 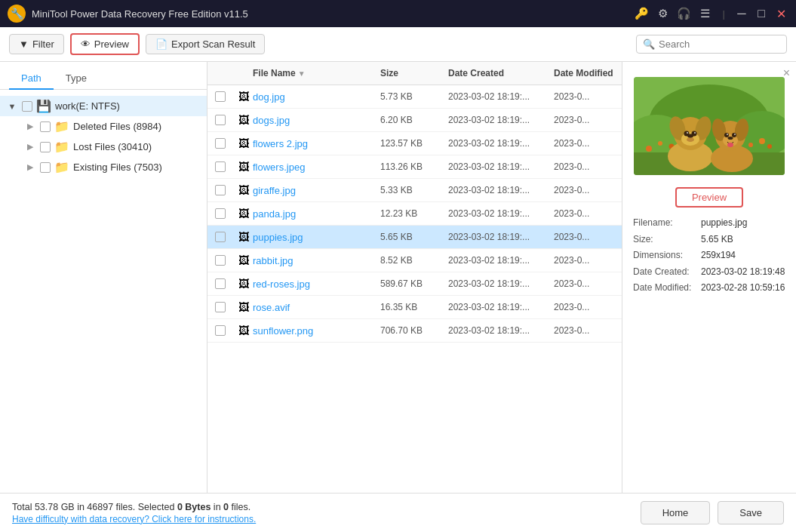 I want to click on key-icon: 🔑, so click(x=642, y=14).